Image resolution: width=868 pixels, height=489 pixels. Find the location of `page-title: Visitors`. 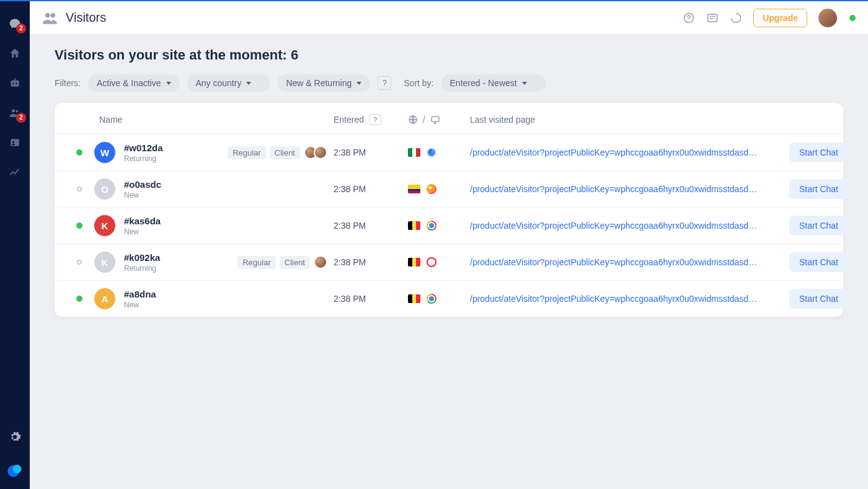

page-title: Visitors is located at coordinates (86, 17).